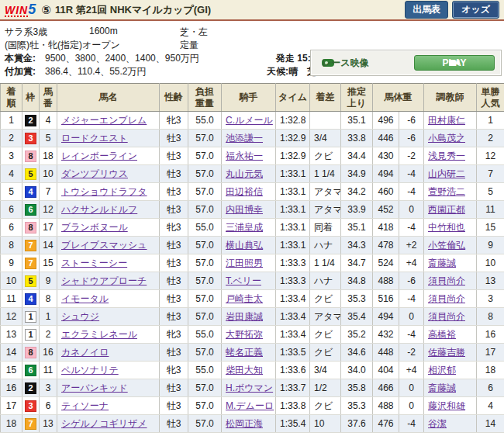  What do you see at coordinates (253, 209) in the screenshot?
I see `result-row: 6612ハクサンルドルフ牡357.0内田博幸1:33.1アタマ33.94520西…` at bounding box center [253, 209].